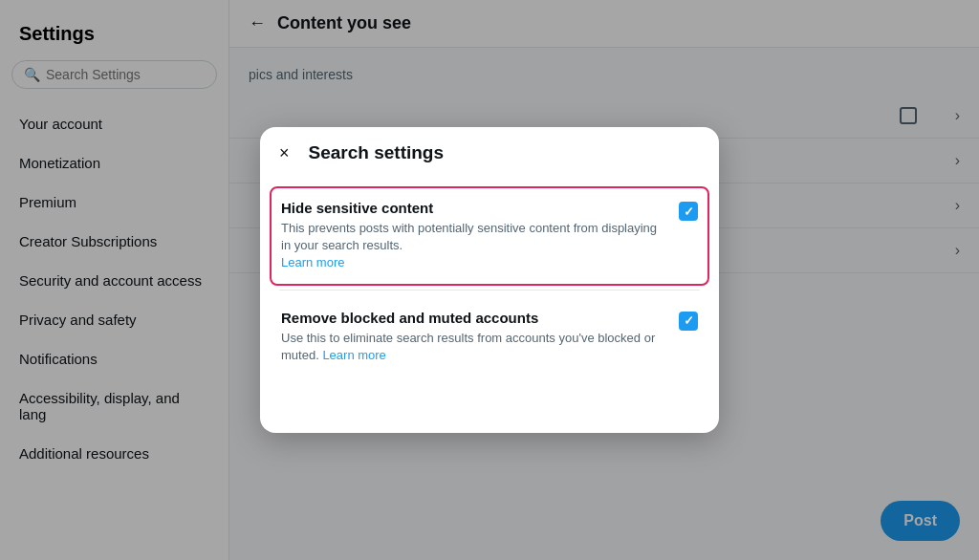 The width and height of the screenshot is (979, 560). I want to click on hide-sensitive-label: Hide sensitive content, so click(472, 208).